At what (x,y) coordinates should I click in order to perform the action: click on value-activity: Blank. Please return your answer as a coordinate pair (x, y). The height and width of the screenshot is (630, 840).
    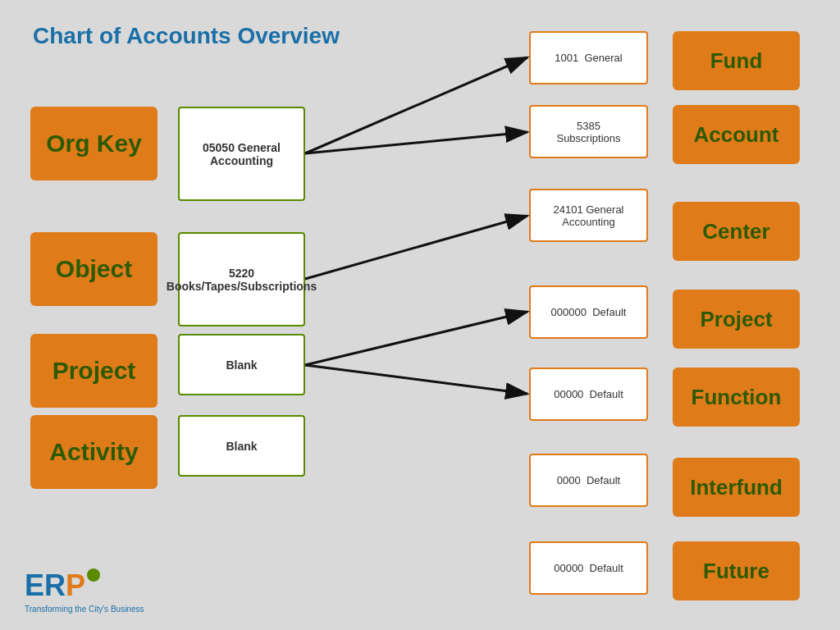
    Looking at the image, I should click on (241, 446).